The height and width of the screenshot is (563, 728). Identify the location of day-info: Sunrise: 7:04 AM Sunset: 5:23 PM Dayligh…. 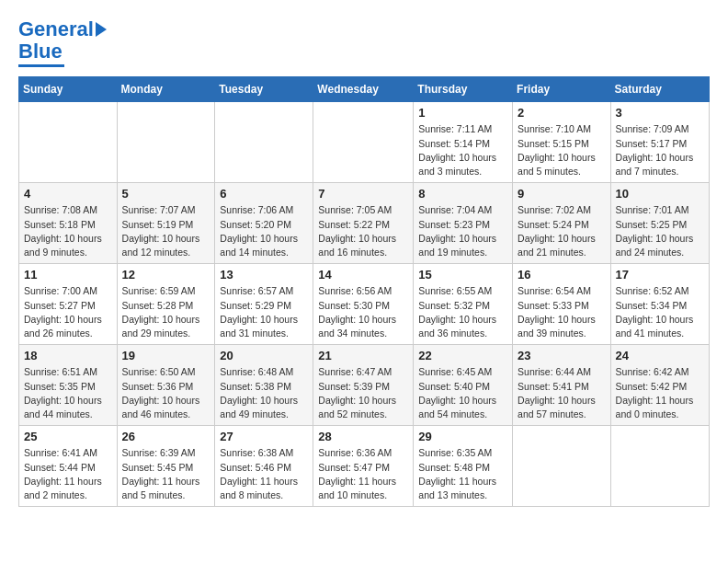
(463, 232).